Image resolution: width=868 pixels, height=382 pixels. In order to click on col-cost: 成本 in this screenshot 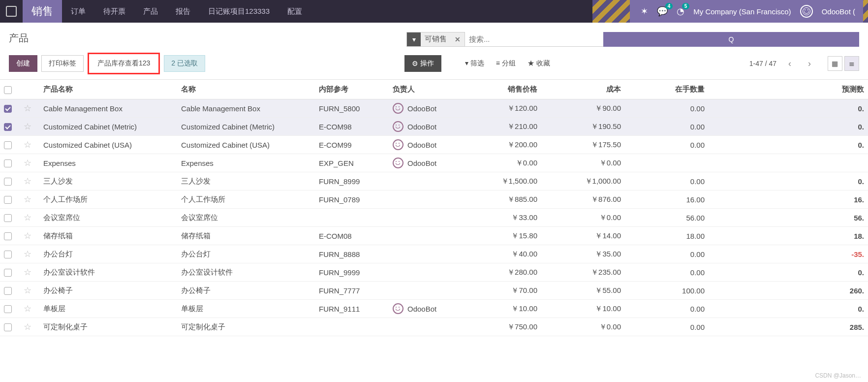, I will do `click(583, 90)`.